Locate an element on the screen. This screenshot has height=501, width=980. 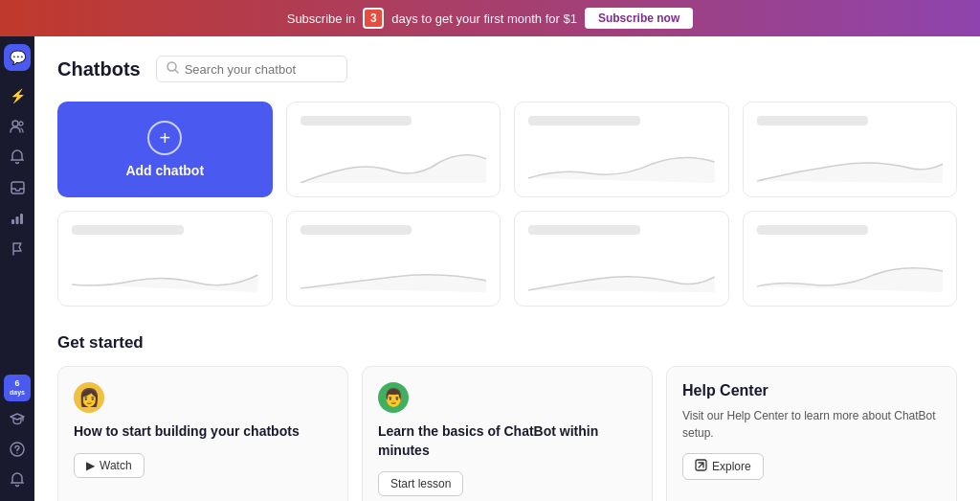
lesson-card-title: Learn the basics of ChatBot within minut… is located at coordinates (507, 441).